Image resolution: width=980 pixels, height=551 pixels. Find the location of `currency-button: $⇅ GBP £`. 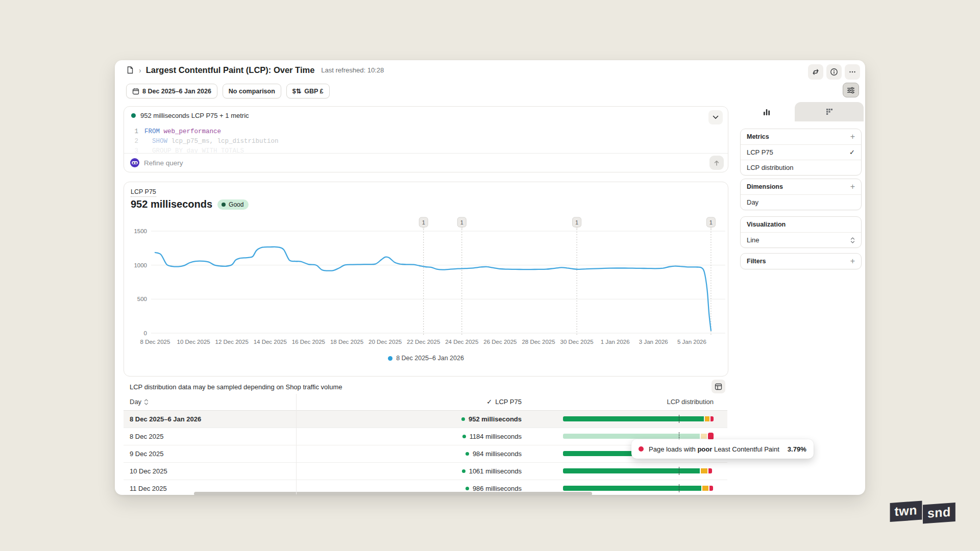

currency-button: $⇅ GBP £ is located at coordinates (308, 91).